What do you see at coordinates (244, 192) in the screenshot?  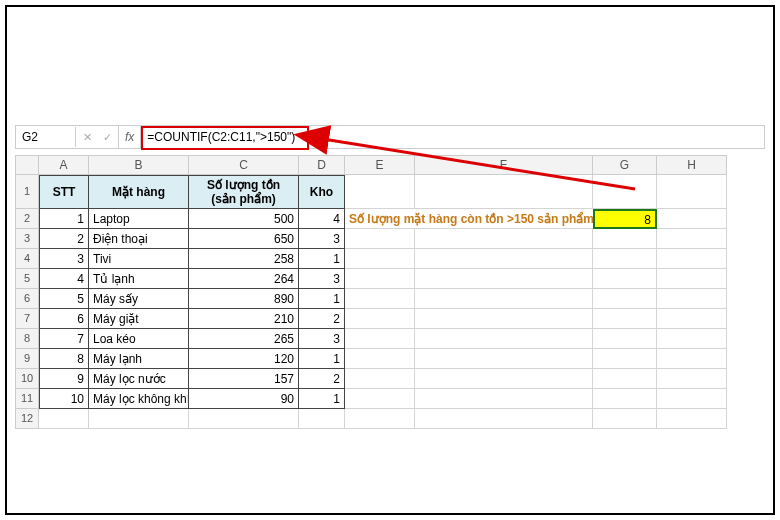 I see `header-soluong: Số lượng tồn (sản phẩm)` at bounding box center [244, 192].